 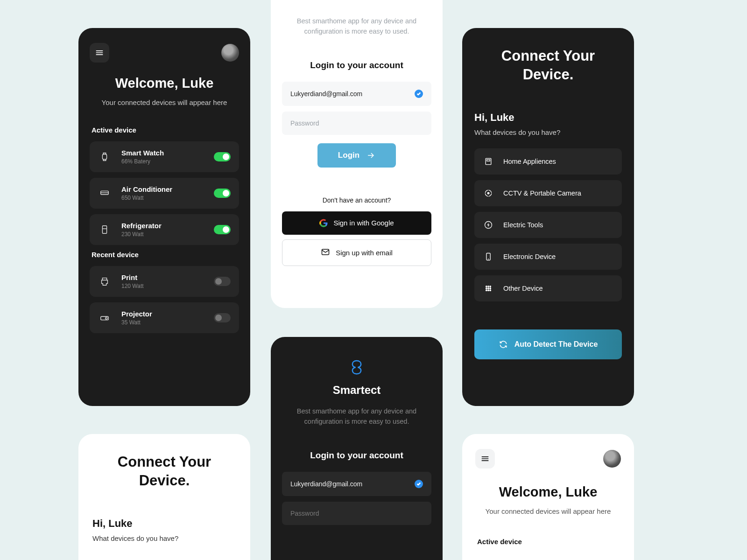 I want to click on fridge-icon, so click(x=105, y=230).